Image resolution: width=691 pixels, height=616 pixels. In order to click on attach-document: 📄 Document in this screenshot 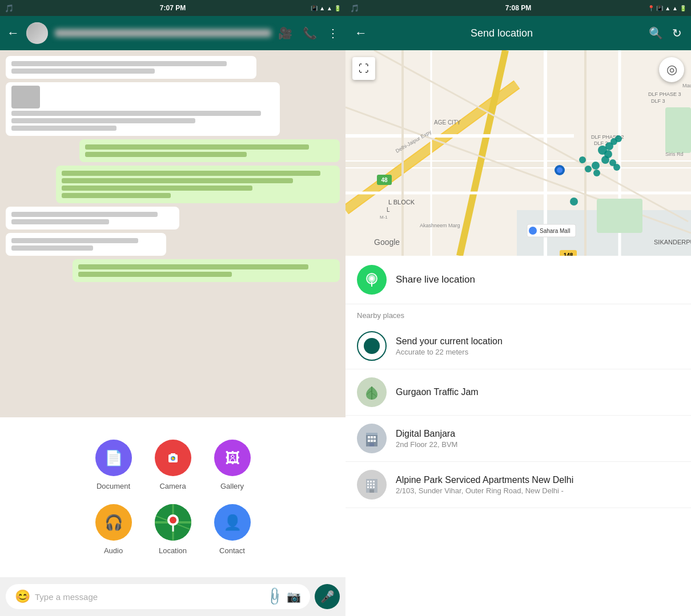, I will do `click(114, 465)`.